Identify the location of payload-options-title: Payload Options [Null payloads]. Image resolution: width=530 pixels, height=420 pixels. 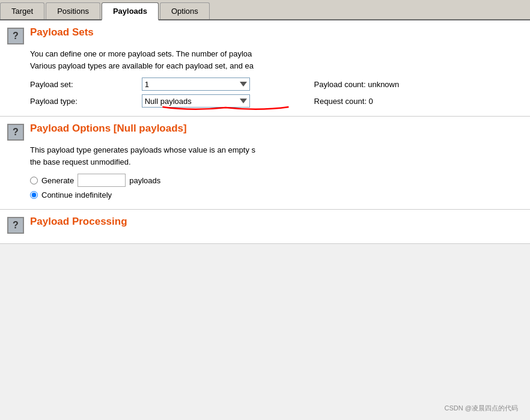
(108, 129).